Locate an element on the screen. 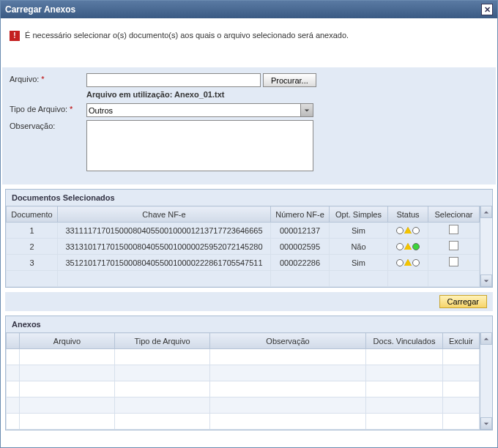 The height and width of the screenshot is (448, 498). col-tipo: Tipo de Arquivo is located at coordinates (163, 341).